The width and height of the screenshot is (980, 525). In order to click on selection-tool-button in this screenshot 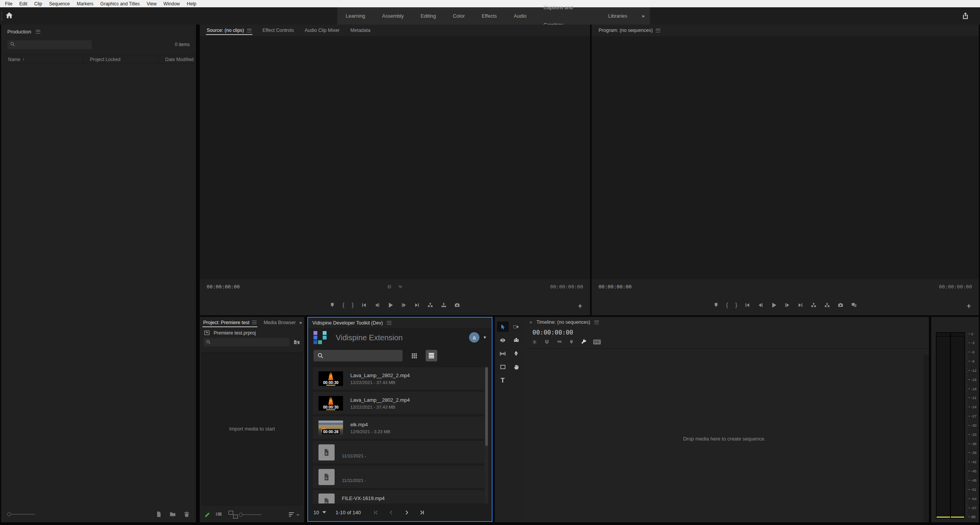, I will do `click(503, 326)`.